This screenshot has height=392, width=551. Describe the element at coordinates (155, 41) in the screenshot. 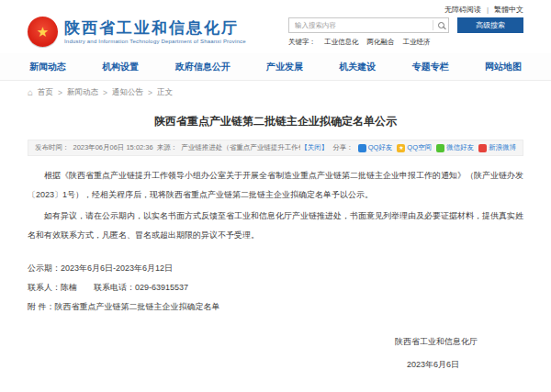

I see `site-title-english: Industry and Information Technology Depa…` at that location.